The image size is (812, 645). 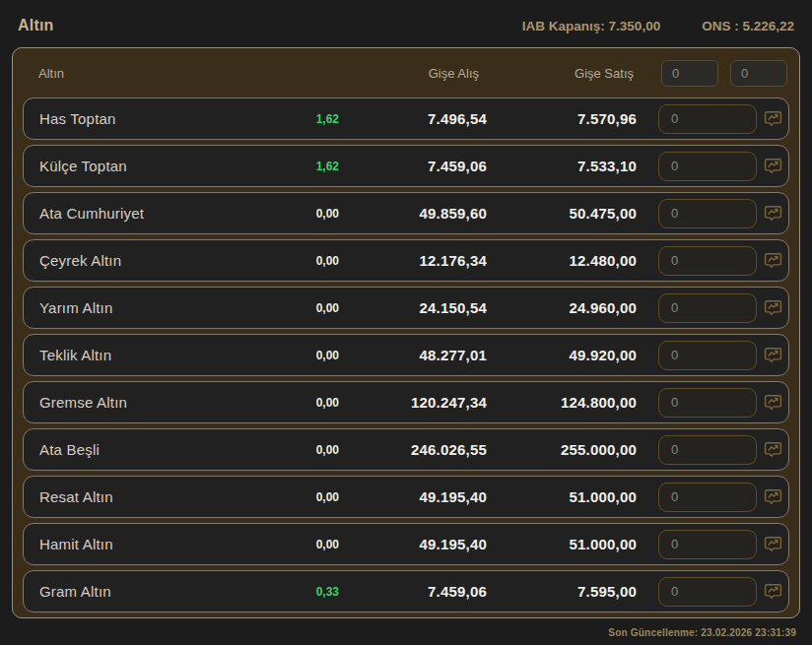 What do you see at coordinates (413, 307) in the screenshot?
I see `buy-price: 24.150,54` at bounding box center [413, 307].